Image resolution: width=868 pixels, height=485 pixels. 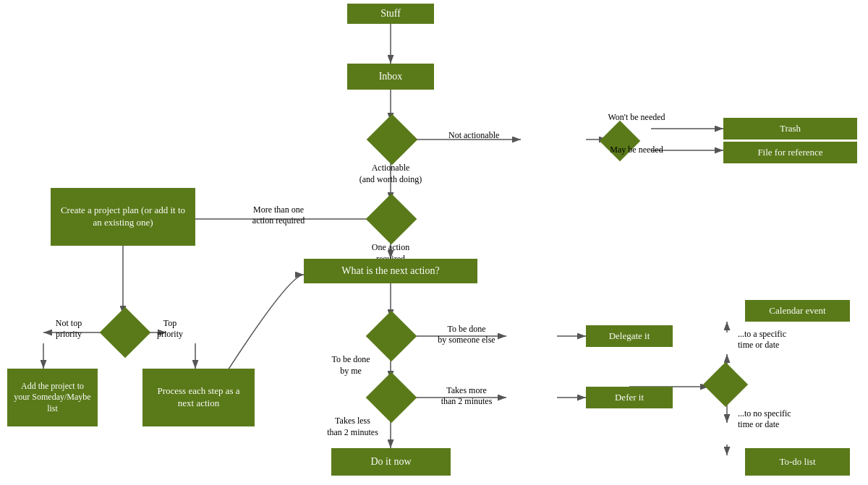 What do you see at coordinates (52, 398) in the screenshot?
I see `someday-box: Add the project to your Someday/Maybe li…` at bounding box center [52, 398].